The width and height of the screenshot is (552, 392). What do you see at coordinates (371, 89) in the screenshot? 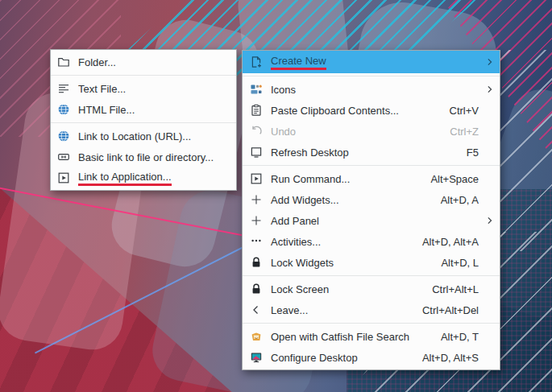
I see `menu-item-icons: Icons` at bounding box center [371, 89].